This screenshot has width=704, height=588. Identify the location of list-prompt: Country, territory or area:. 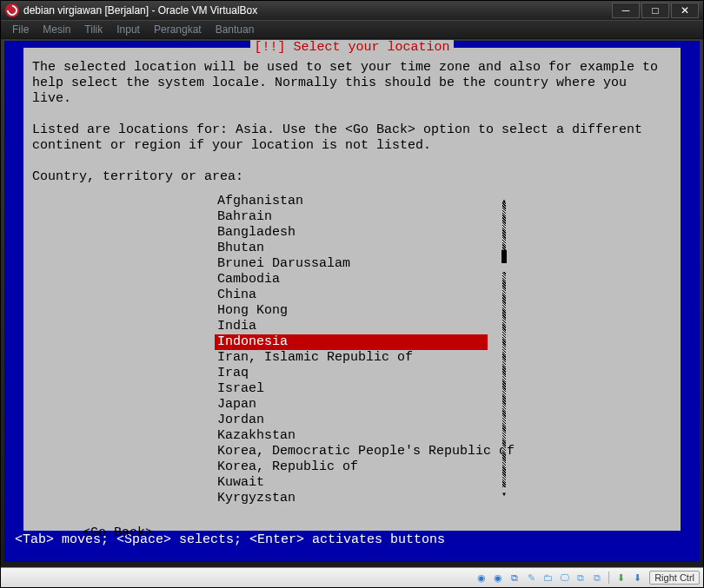
(352, 177).